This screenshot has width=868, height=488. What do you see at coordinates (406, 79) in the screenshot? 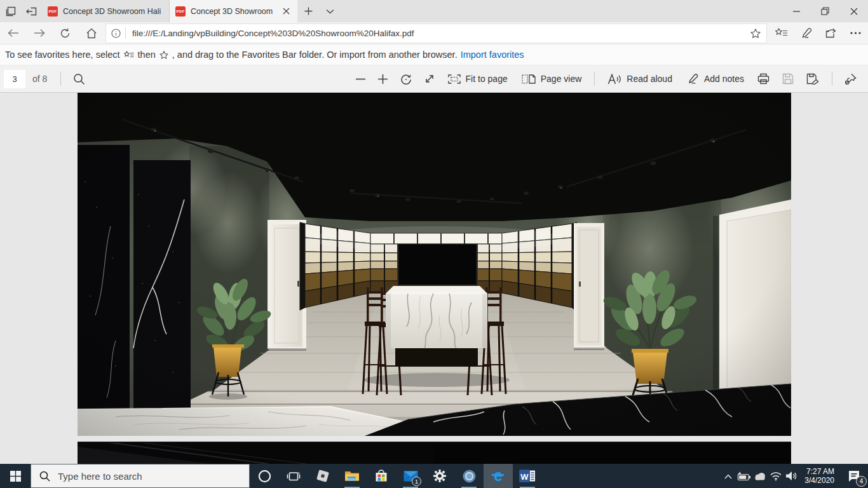
I see `rotate-icon` at bounding box center [406, 79].